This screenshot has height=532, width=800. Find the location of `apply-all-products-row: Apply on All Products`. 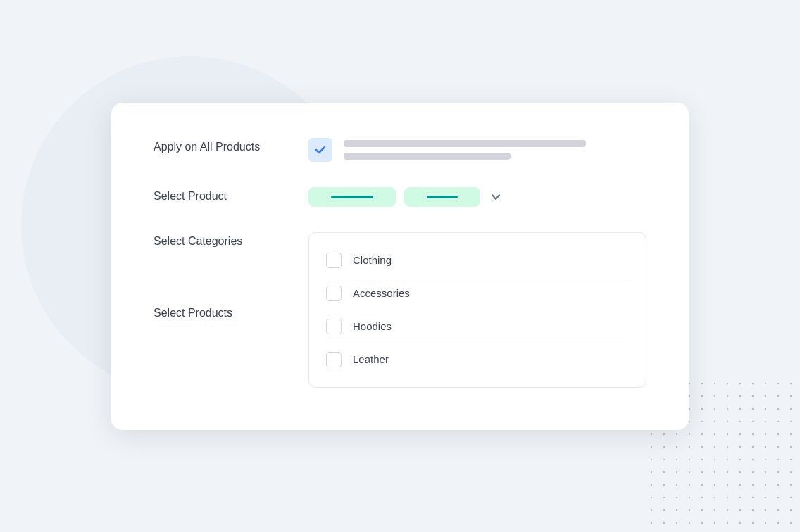

apply-all-products-row: Apply on All Products is located at coordinates (400, 150).